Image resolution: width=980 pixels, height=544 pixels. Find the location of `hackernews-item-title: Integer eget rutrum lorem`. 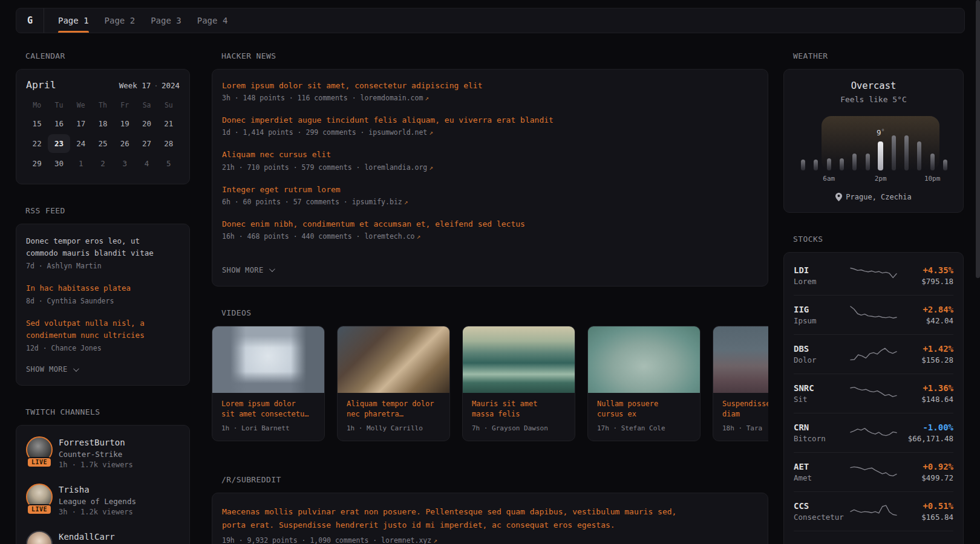

hackernews-item-title: Integer eget rutrum lorem is located at coordinates (490, 190).